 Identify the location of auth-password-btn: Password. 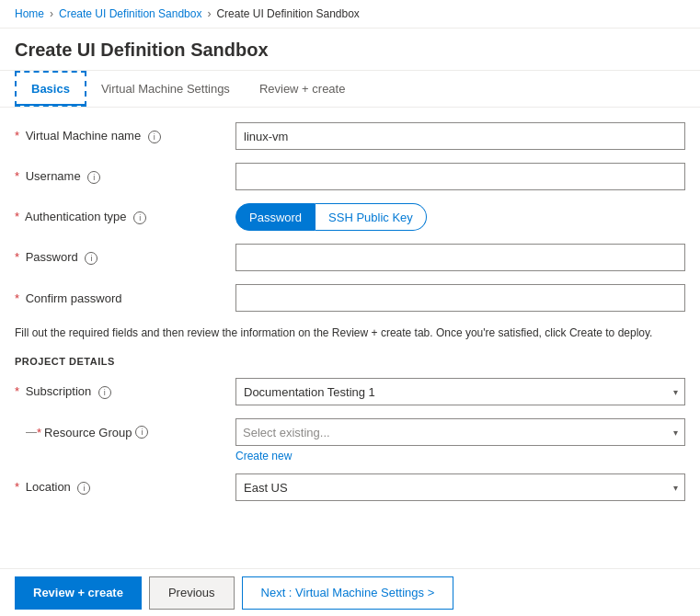
(276, 217).